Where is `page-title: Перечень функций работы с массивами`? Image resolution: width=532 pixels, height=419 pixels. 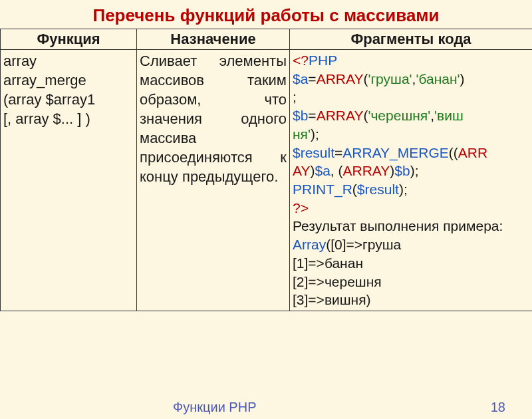 page-title: Перечень функций работы с массивами is located at coordinates (266, 15).